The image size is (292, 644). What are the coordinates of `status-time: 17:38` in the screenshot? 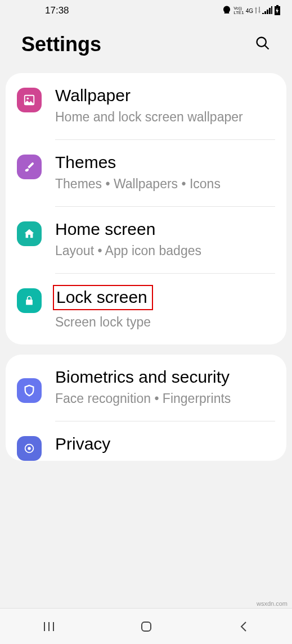 It's located at (41, 11).